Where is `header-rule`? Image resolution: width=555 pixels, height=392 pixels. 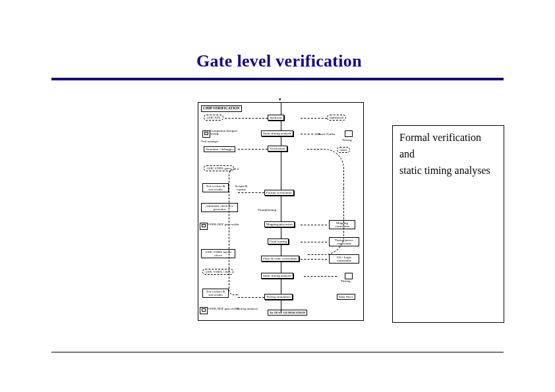
header-rule is located at coordinates (278, 79).